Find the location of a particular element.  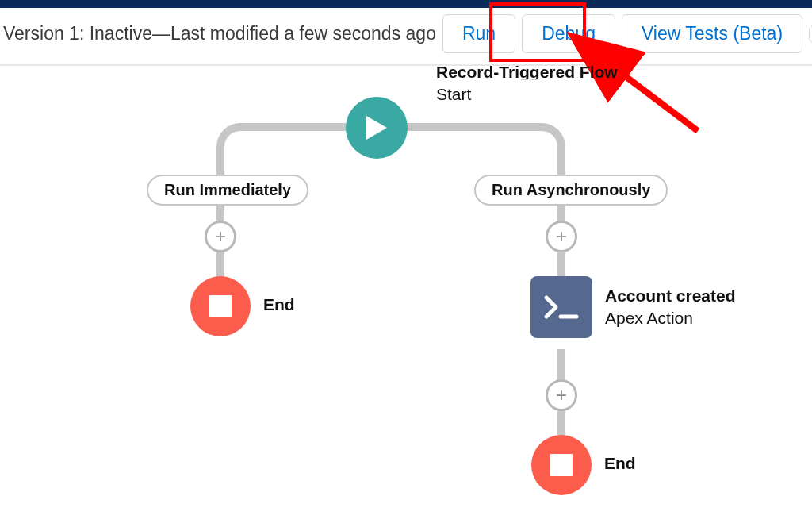

end-label-right: End is located at coordinates (620, 463).